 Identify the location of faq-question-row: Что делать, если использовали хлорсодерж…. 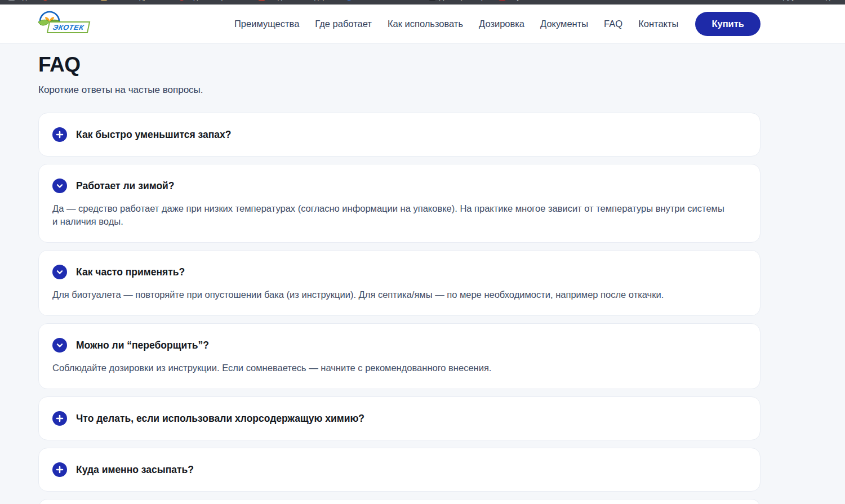
(399, 418).